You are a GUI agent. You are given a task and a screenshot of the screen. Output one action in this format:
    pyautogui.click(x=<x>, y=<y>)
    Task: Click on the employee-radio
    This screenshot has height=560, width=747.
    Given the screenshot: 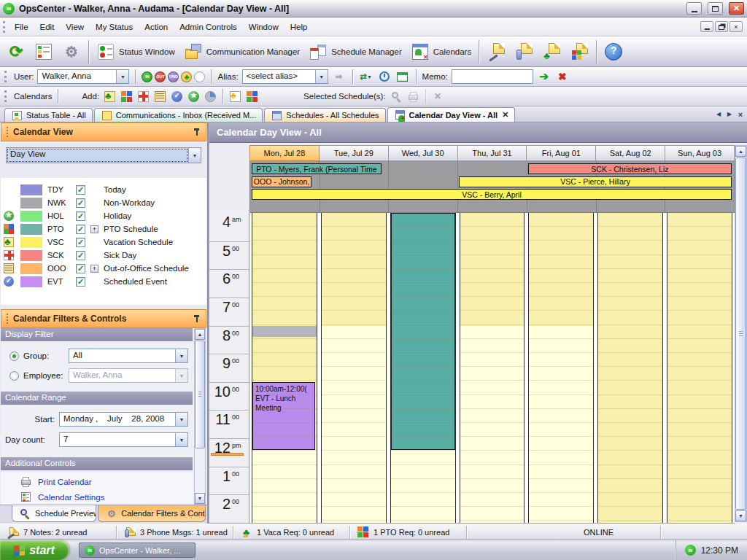 What is the action you would take?
    pyautogui.click(x=15, y=376)
    